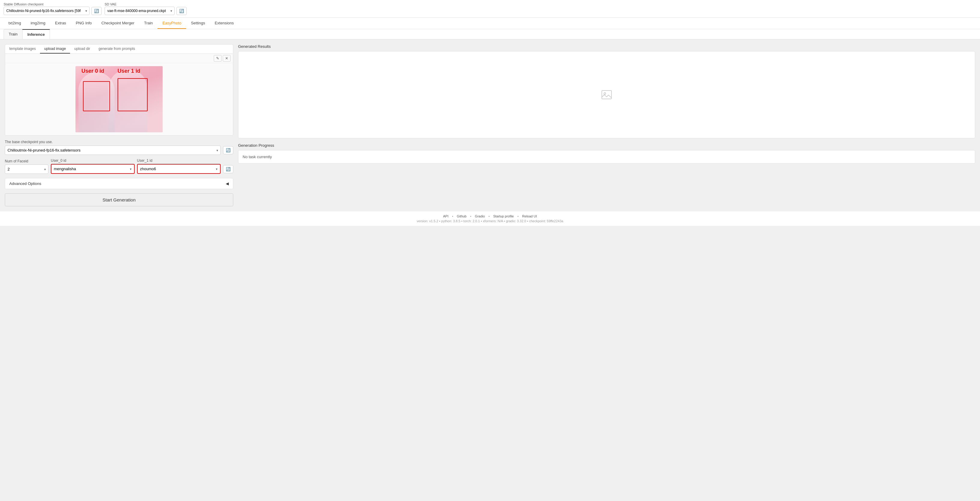 The image size is (980, 501). Describe the element at coordinates (179, 161) in the screenshot. I see `user1-label: User_1 id` at that location.